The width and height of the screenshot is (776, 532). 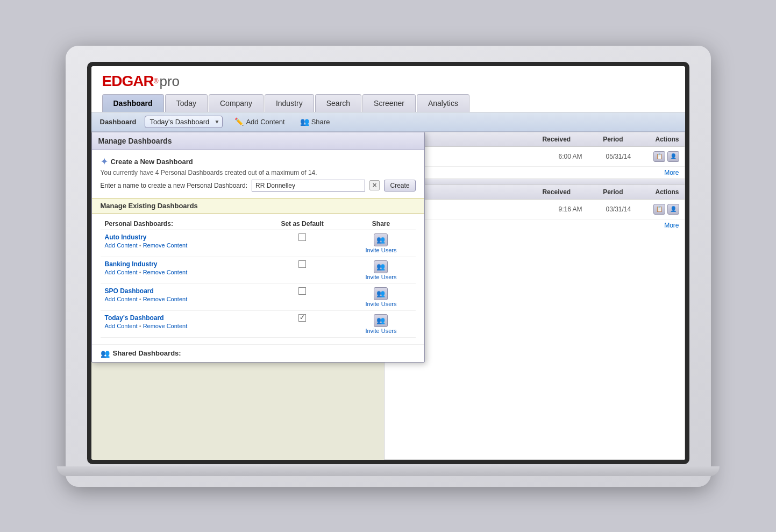 I want to click on auto-default-cell, so click(x=302, y=243).